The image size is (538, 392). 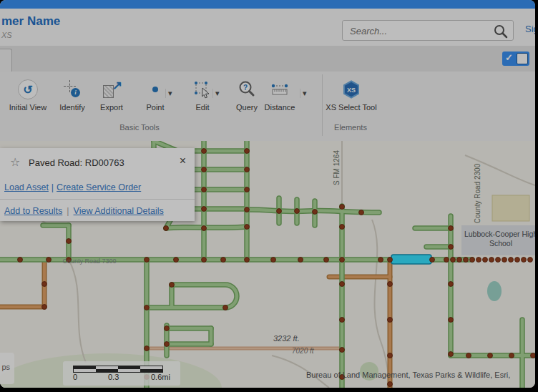 What do you see at coordinates (530, 29) in the screenshot?
I see `sign-out-link: Sig` at bounding box center [530, 29].